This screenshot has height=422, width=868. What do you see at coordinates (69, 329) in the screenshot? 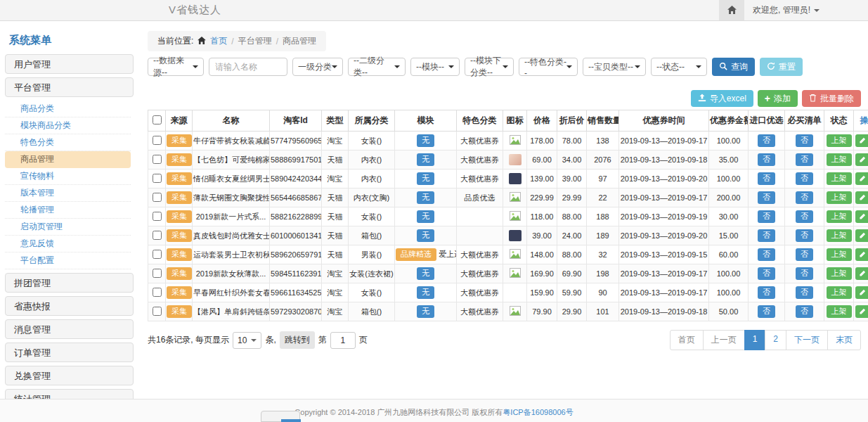
I see `sidebar-panel: 消息管理` at bounding box center [69, 329].